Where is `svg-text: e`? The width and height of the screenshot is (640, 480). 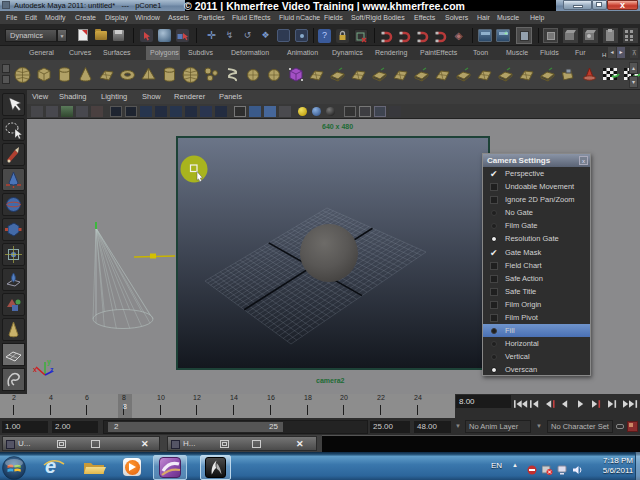
svg-text: e is located at coordinates (50, 466).